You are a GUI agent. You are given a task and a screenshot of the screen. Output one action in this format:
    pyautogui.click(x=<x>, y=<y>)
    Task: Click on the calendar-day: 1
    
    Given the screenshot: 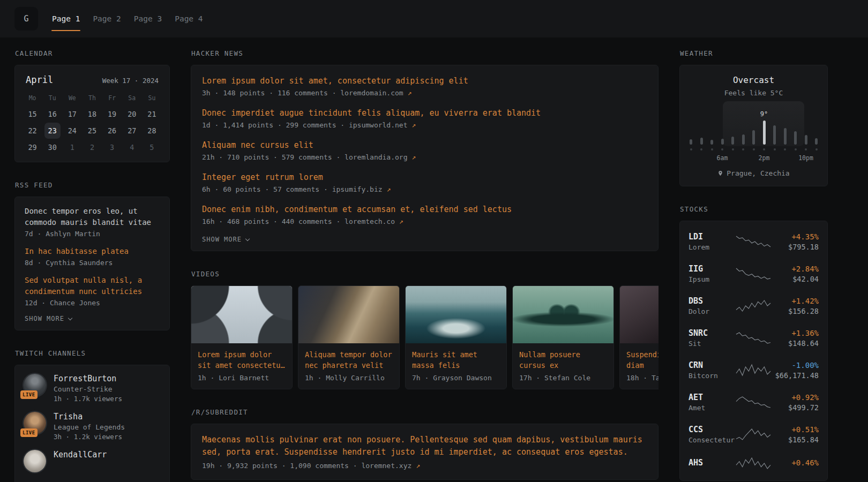 What is the action you would take?
    pyautogui.click(x=72, y=147)
    